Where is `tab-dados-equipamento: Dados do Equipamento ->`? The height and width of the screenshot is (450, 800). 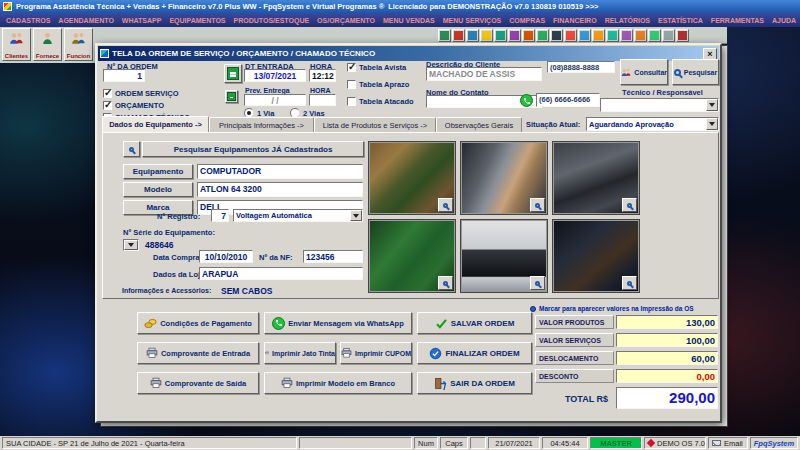
tab-dados-equipamento: Dados do Equipamento -> is located at coordinates (156, 124).